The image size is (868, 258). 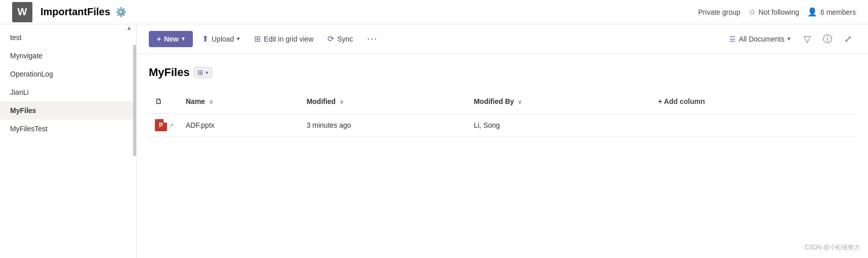 I want to click on file-modified: 3 minutes ago, so click(x=329, y=125).